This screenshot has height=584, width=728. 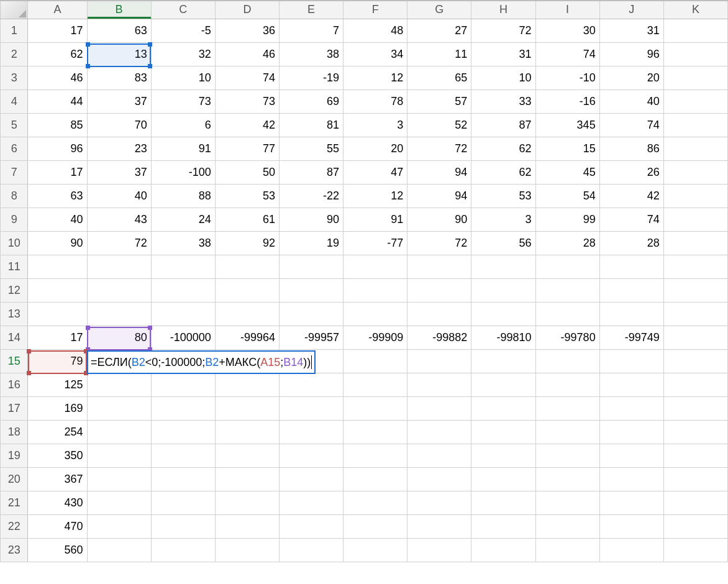 I want to click on cell-A19: 350, so click(x=57, y=455).